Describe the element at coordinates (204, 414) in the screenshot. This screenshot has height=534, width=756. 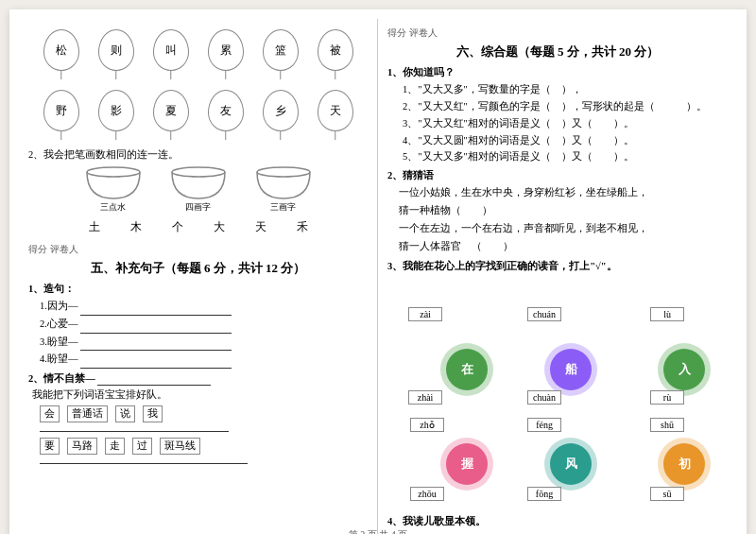
I see `q5-arrange-1: 会 普通话 说 我` at that location.